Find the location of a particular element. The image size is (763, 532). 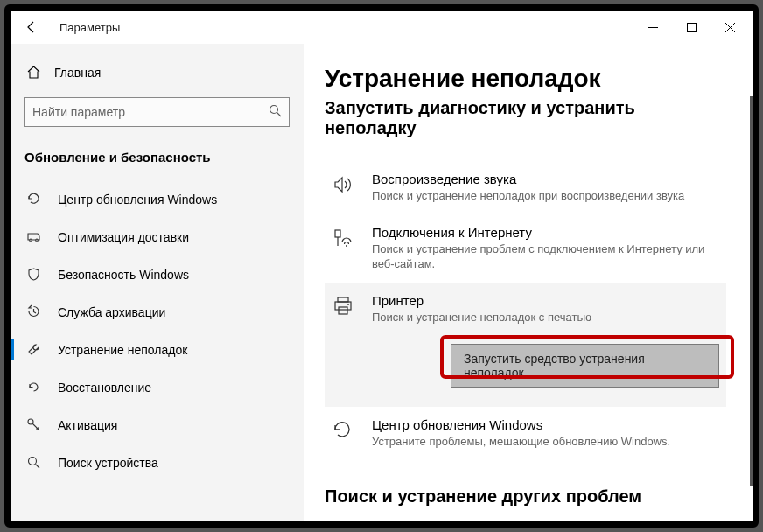

section-other-title: Поиск и устранение других проблем is located at coordinates (525, 497).